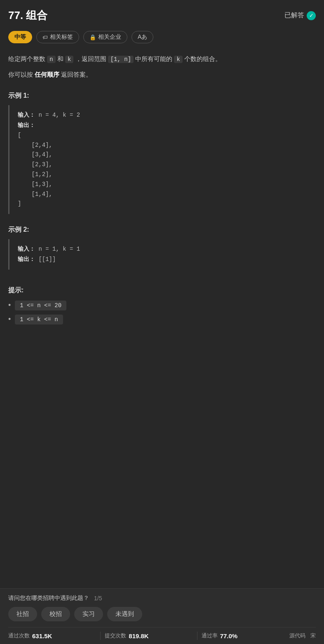  Describe the element at coordinates (162, 59) in the screenshot. I see `description-line1: 给定两个整数 n 和 k ，返回范围 [1, n] 中所有可能的 k 个数的组合…` at that location.